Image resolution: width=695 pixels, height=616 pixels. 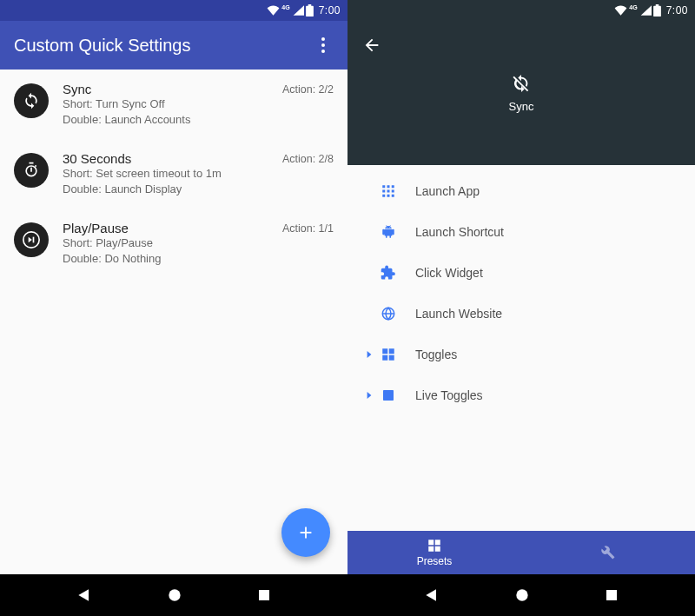 What do you see at coordinates (169, 228) in the screenshot?
I see `tile-title: Play/Pause` at bounding box center [169, 228].